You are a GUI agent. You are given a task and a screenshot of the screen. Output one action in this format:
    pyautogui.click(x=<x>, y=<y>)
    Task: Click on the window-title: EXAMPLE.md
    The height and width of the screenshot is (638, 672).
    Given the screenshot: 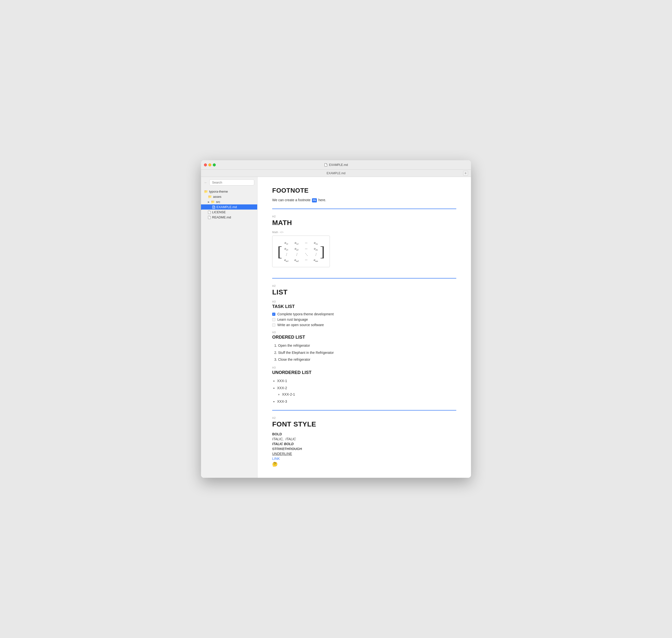 What is the action you would take?
    pyautogui.click(x=339, y=165)
    